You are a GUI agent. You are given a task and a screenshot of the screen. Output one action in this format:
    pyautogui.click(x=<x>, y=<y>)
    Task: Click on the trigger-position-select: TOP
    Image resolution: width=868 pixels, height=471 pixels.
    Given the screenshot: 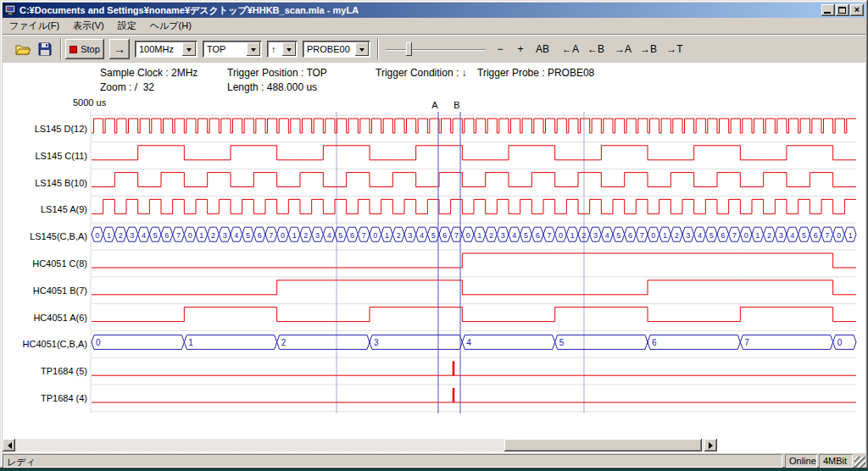 What is the action you would take?
    pyautogui.click(x=232, y=49)
    